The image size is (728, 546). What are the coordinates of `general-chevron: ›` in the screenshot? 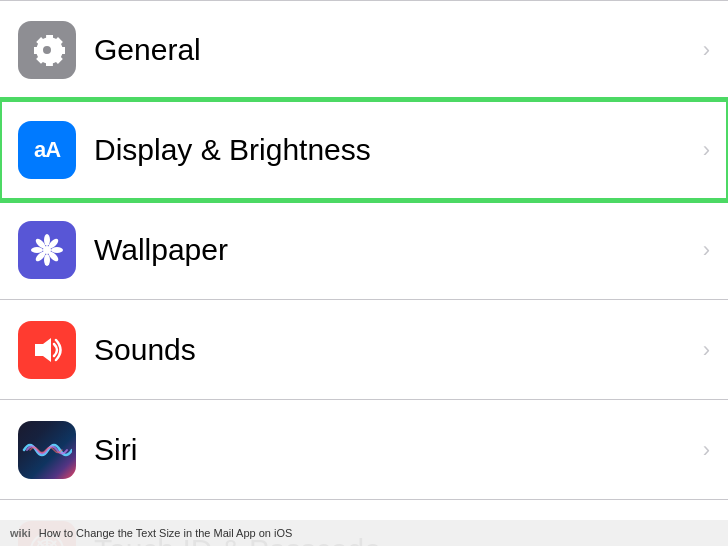 It's located at (706, 50).